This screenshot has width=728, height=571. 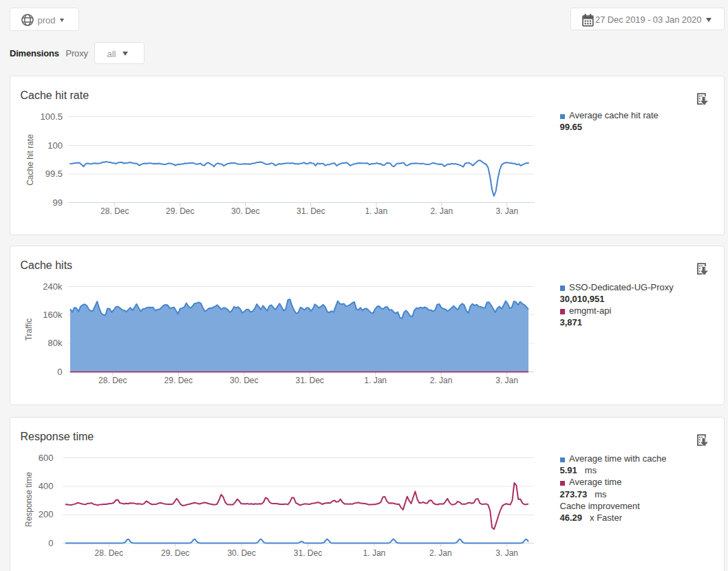 I want to click on svg-text: 99.5, so click(x=54, y=173).